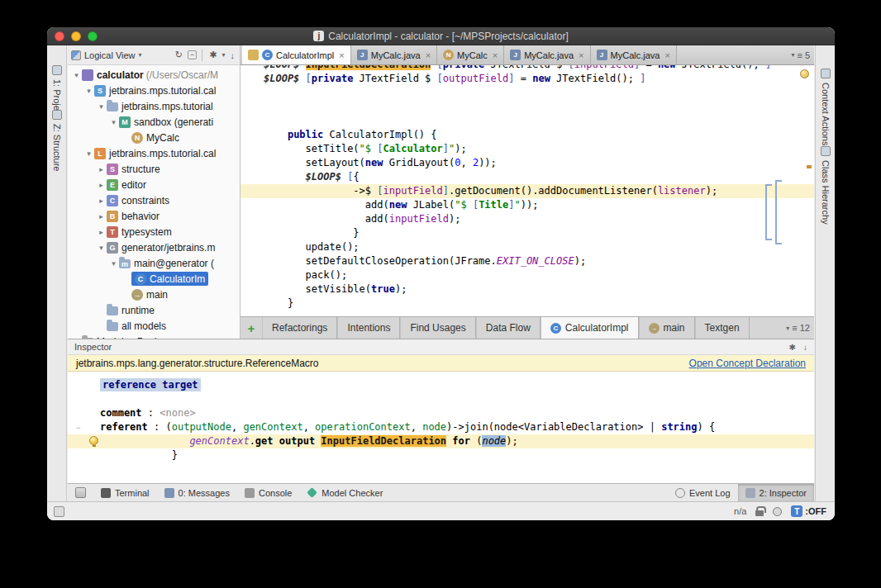 The image size is (881, 588). I want to click on tree-item: ▸Cconstraints, so click(154, 200).